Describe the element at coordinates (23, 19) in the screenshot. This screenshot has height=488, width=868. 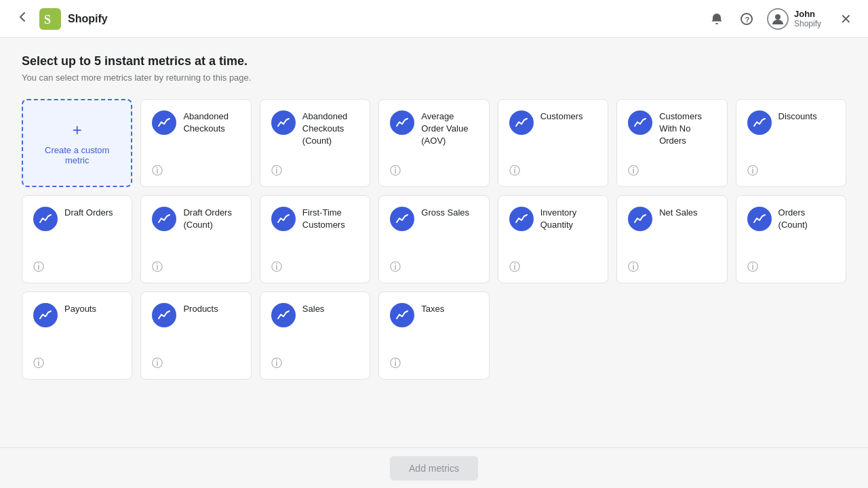
I see `back-button` at that location.